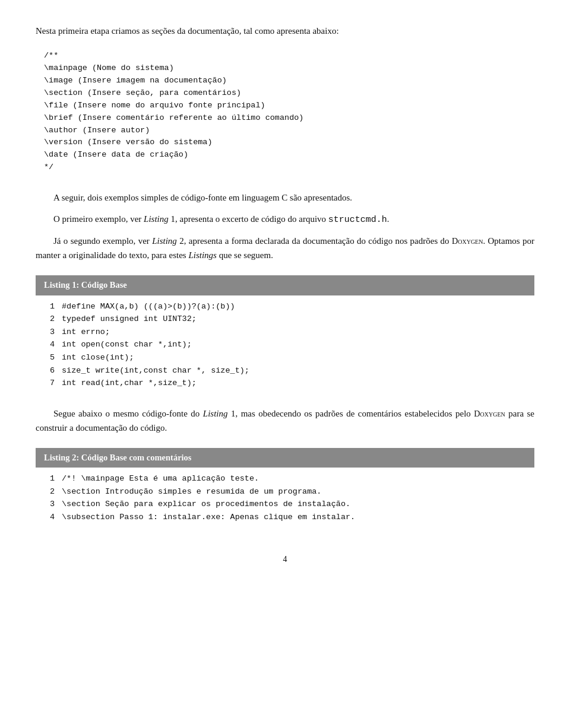 This screenshot has width=570, height=728. Describe the element at coordinates (352, 414) in the screenshot. I see `text-segue-mid: 1, mas obedecendo os padrões de comentár…` at that location.